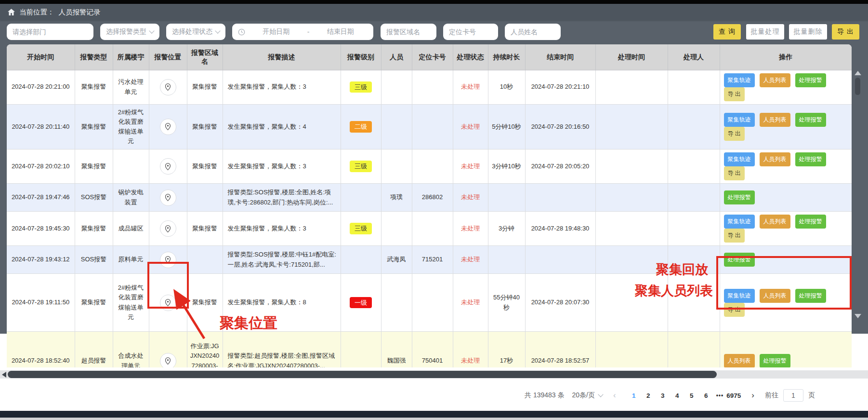 The width and height of the screenshot is (868, 420). I want to click on query-button: 查 询, so click(727, 32).